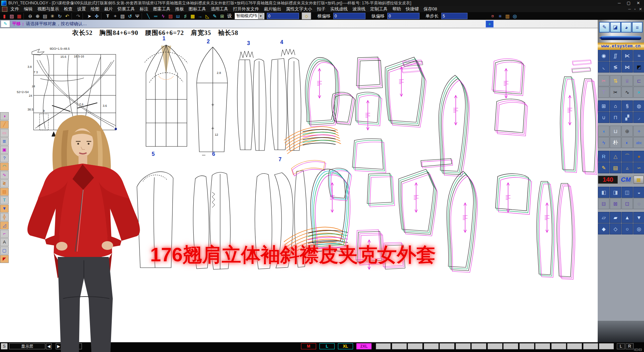 The height and width of the screenshot is (352, 644). Describe the element at coordinates (163, 16) in the screenshot. I see `bolt-icon: ϟ` at that location.